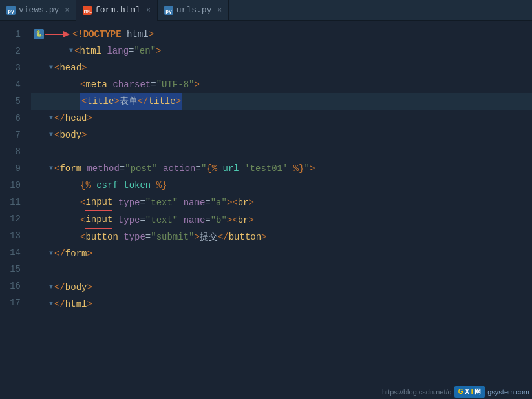  Describe the element at coordinates (58, 34) in the screenshot. I see `red-arrow-icon` at that location.